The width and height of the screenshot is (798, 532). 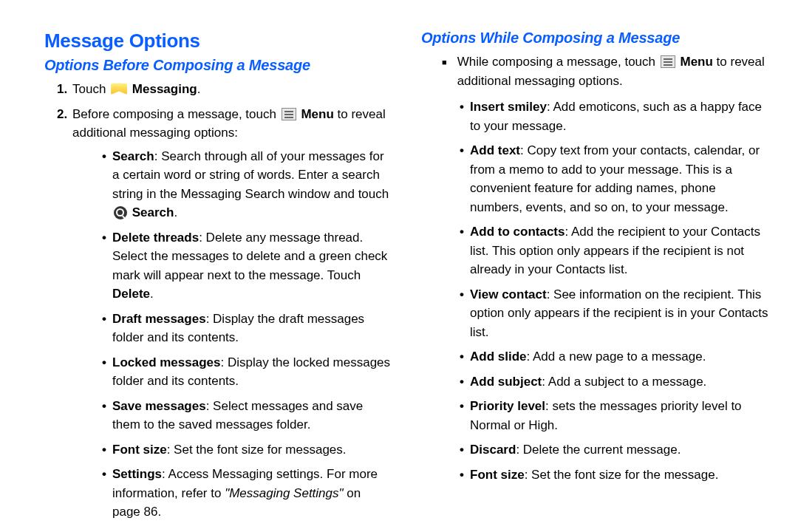 What do you see at coordinates (247, 494) in the screenshot?
I see `option-settings: Settings: Access Messaging settings. For…` at bounding box center [247, 494].